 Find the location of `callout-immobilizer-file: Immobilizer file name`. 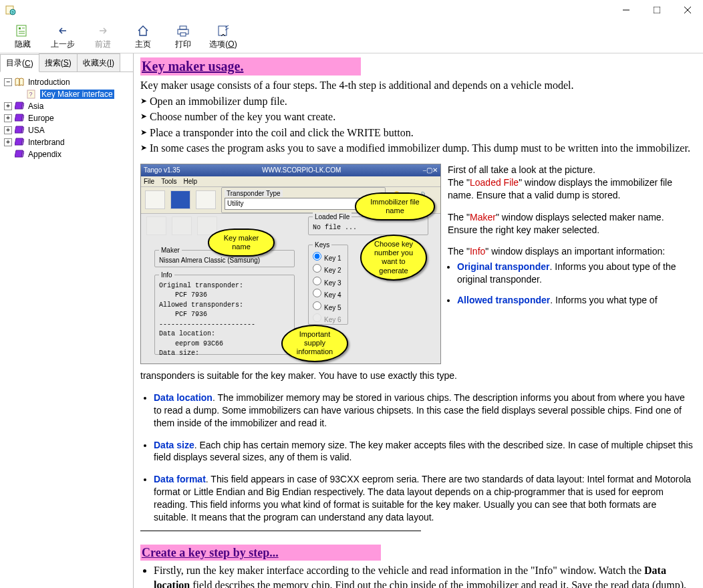

callout-immobilizer-file: Immobilizer file name is located at coordinates (395, 206).